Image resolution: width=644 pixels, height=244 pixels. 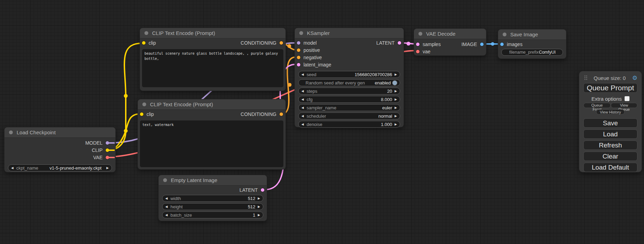 I want to click on node-vae-decode: VAE Decode samples IMAGE vae, so click(x=450, y=42).